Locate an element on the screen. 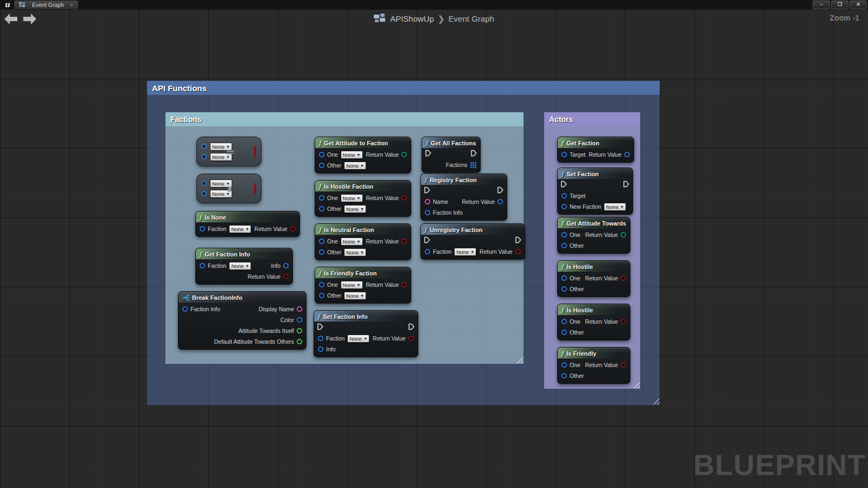 Image resolution: width=868 pixels, height=488 pixels. breadcrumb-page: Event Graph is located at coordinates (471, 18).